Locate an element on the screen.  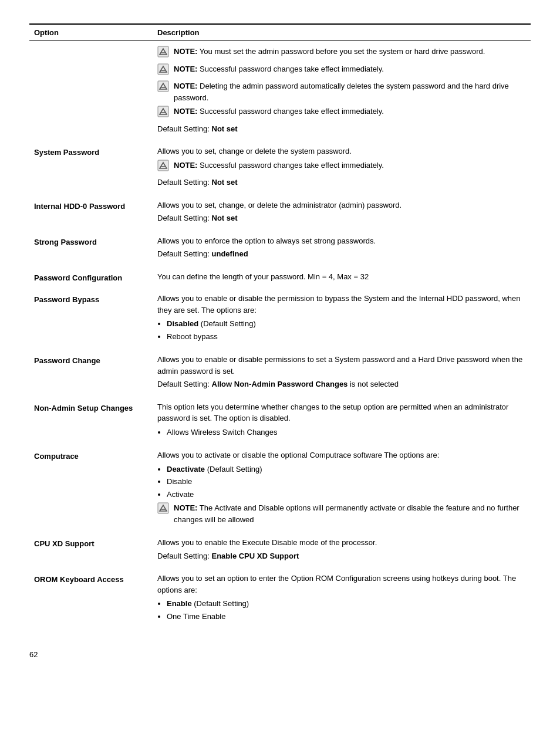
table-row: NOTE: You must set the admin password be… is located at coordinates (280, 90).